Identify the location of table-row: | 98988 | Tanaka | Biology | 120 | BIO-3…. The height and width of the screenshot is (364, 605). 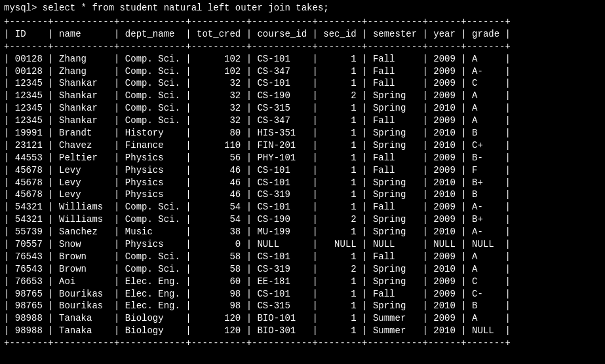
(303, 331).